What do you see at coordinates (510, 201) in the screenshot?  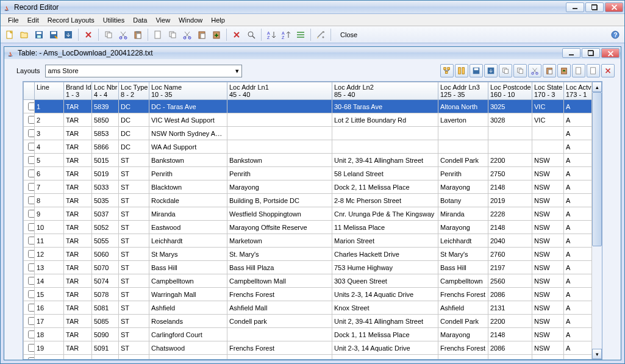 I see `cell-postcode: 2019` at bounding box center [510, 201].